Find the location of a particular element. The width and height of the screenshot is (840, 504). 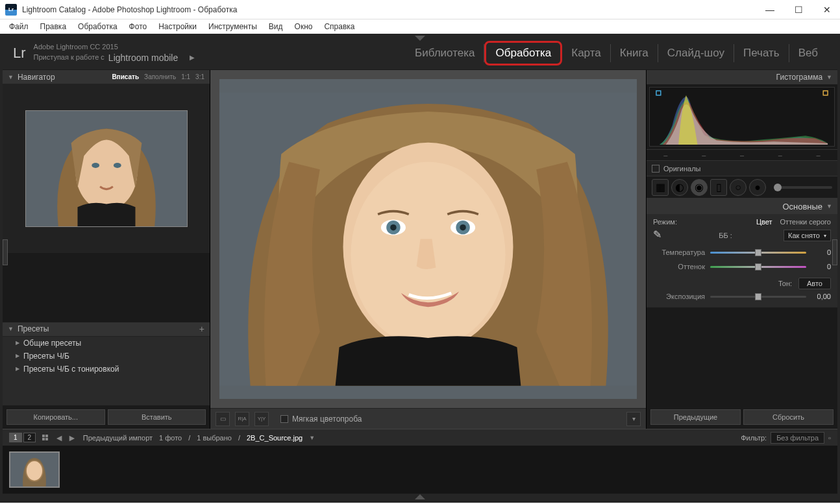

tint-label: Оттенок is located at coordinates (679, 267).